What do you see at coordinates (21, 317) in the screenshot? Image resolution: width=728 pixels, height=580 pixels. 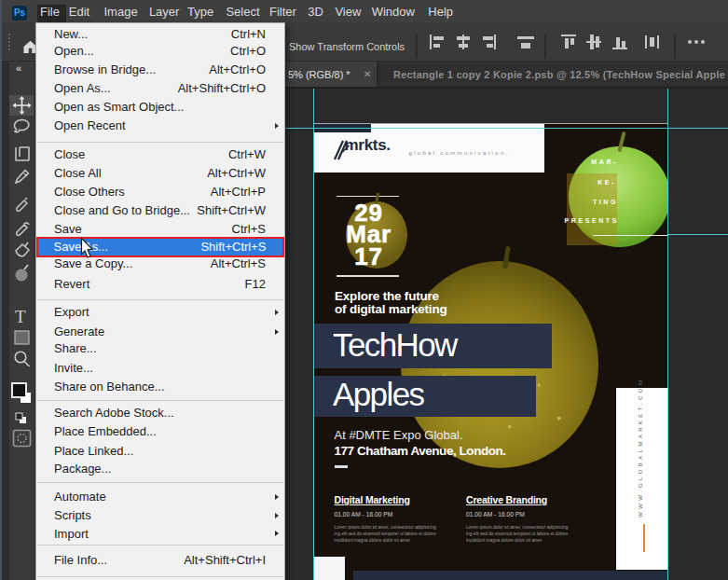 I see `svg-text: T` at bounding box center [21, 317].